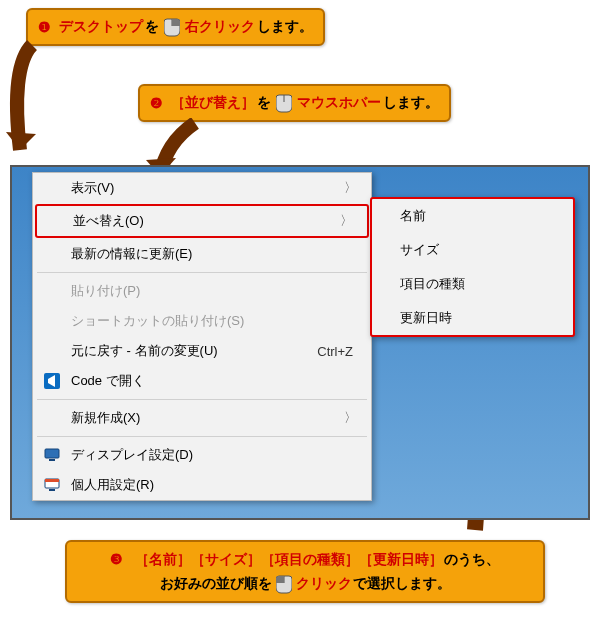  I want to click on personalize-icon, so click(52, 485).